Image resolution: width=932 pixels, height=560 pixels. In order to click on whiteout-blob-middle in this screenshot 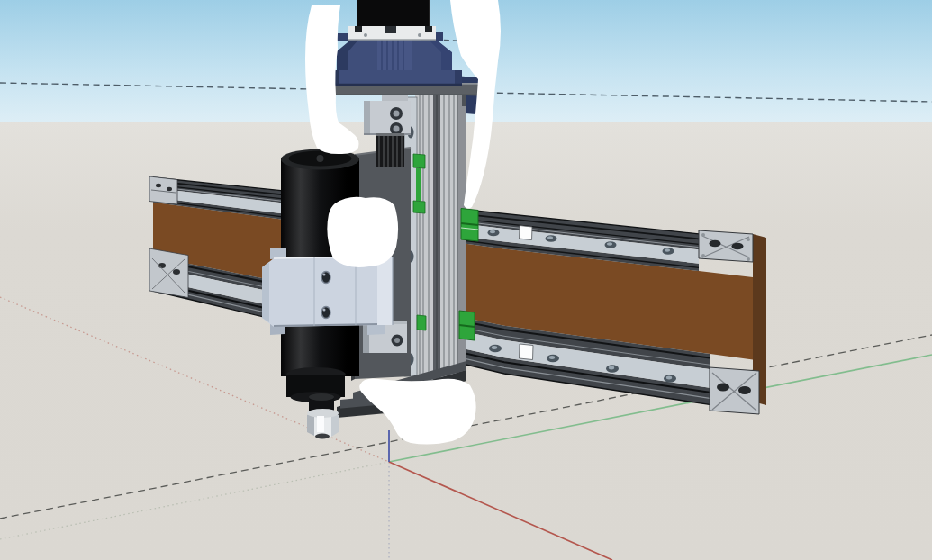, I will do `click(362, 232)`.